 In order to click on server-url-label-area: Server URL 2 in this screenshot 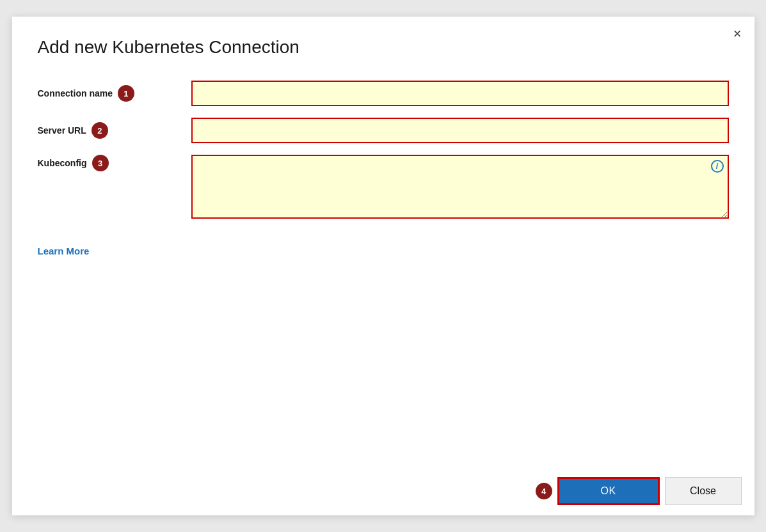, I will do `click(115, 130)`.